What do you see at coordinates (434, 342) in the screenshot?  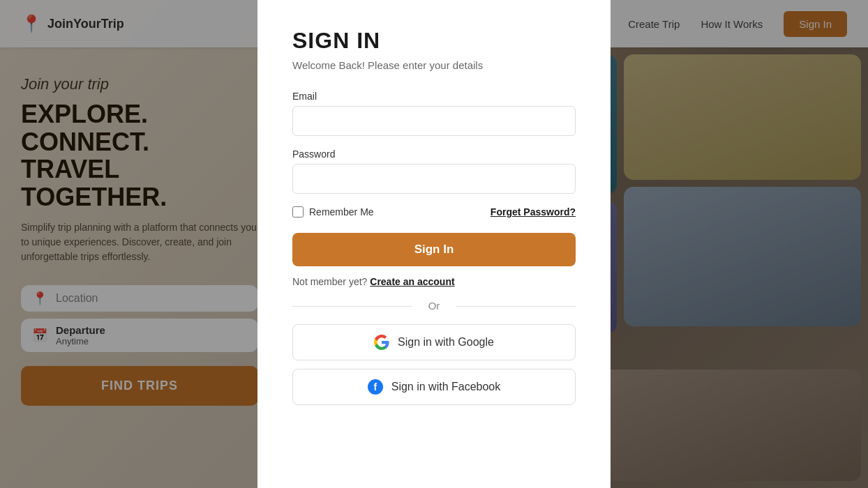 I see `google-signin-button: Sign in with Google` at bounding box center [434, 342].